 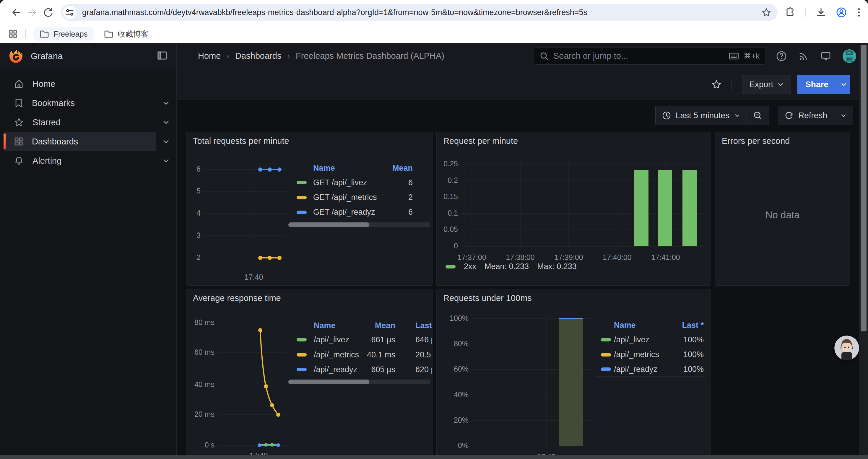 What do you see at coordinates (359, 194) in the screenshot?
I see `legend-table: Name Mean GET /api/_livez 6 GET /api/_me…` at bounding box center [359, 194].